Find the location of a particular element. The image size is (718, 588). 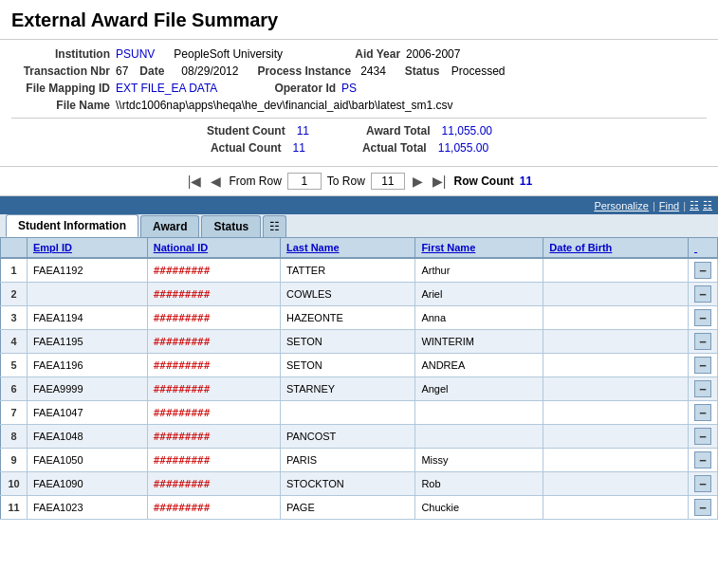

prev-page-button: ◀ is located at coordinates (216, 181).